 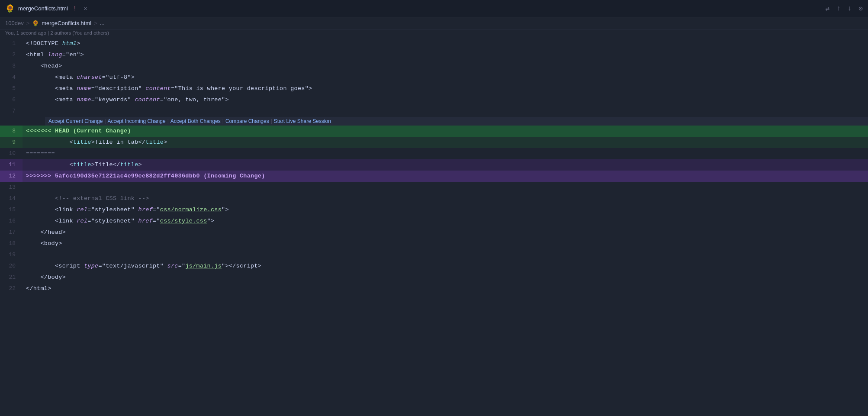 I want to click on code-line-9: 9 <title>Title in tab</title>, so click(x=434, y=142).